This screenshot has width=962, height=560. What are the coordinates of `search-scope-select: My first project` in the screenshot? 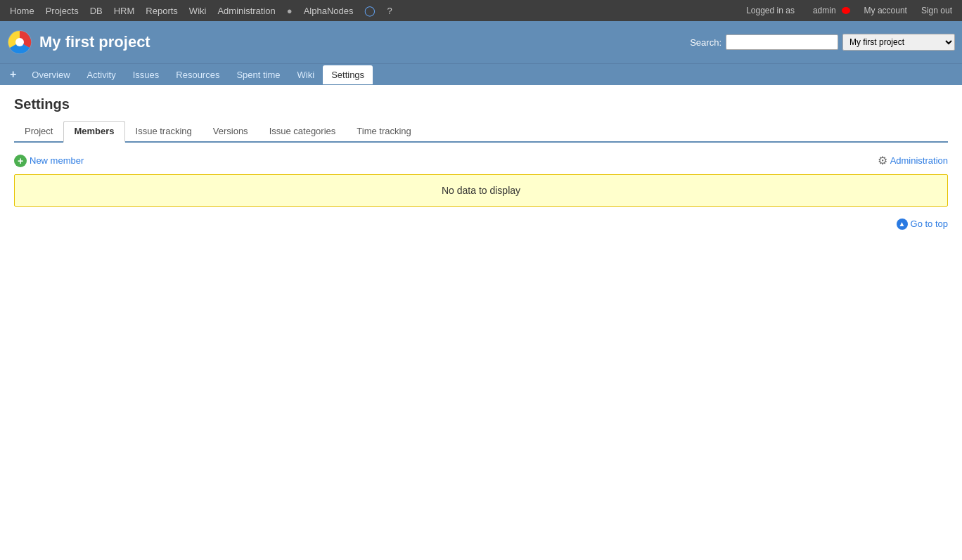 It's located at (899, 42).